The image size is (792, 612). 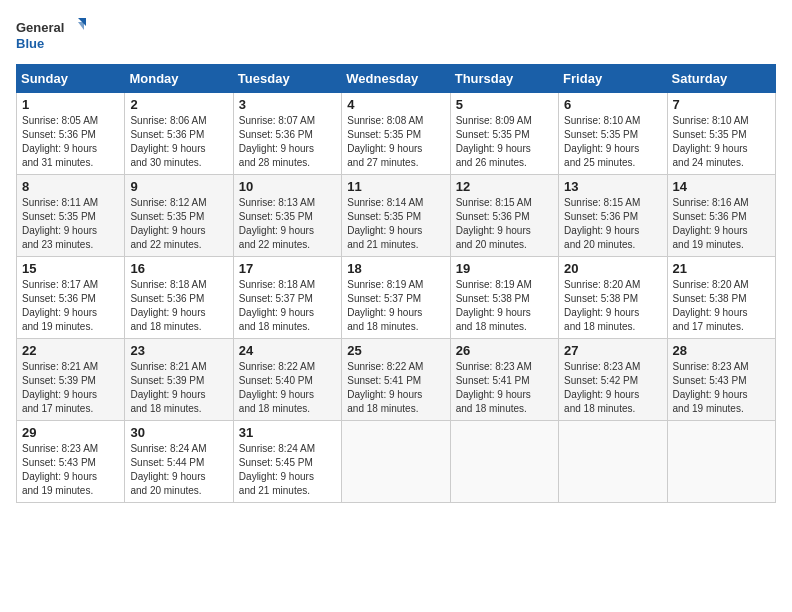 What do you see at coordinates (613, 216) in the screenshot?
I see `calendar-day-cell: 13 Sunrise: 8:15 AMSunset: 5:36 PMDaylig…` at bounding box center [613, 216].